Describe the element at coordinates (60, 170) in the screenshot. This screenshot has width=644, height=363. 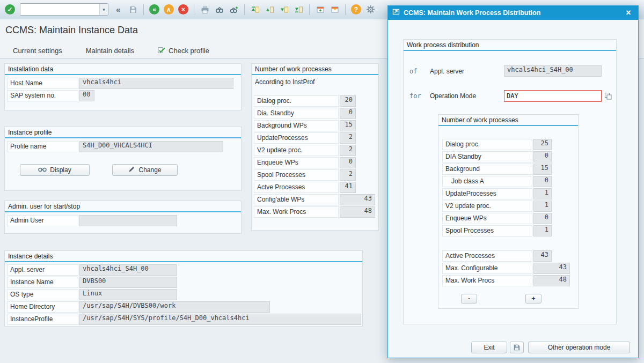
I see `display-button-label: Display` at that location.